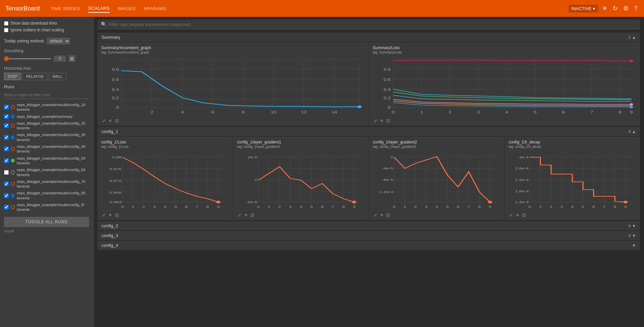 The width and height of the screenshot is (644, 327). I want to click on chart-svg-c1-grad2: 0 -4e-5 -8e-5 -1.2e-4 0 1 2 3 4 5 6 7 8 …, so click(437, 180).